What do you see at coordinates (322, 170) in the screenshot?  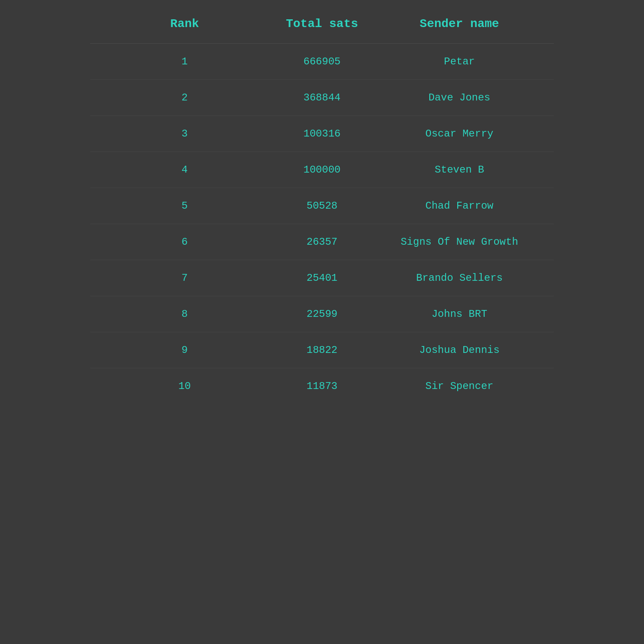 I see `table-row: 4100000Steven B` at bounding box center [322, 170].